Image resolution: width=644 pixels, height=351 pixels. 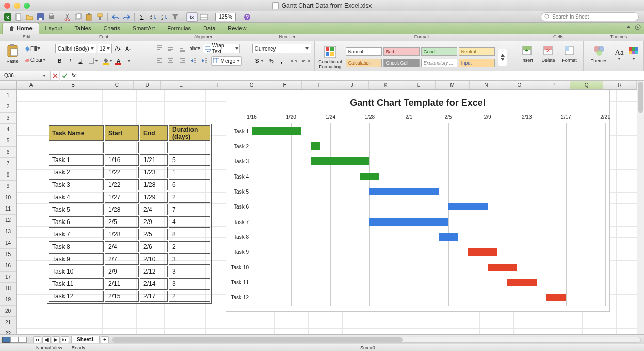 I want to click on column-headers: ABCDEFGHIJKLMNOPQR, so click(x=327, y=85).